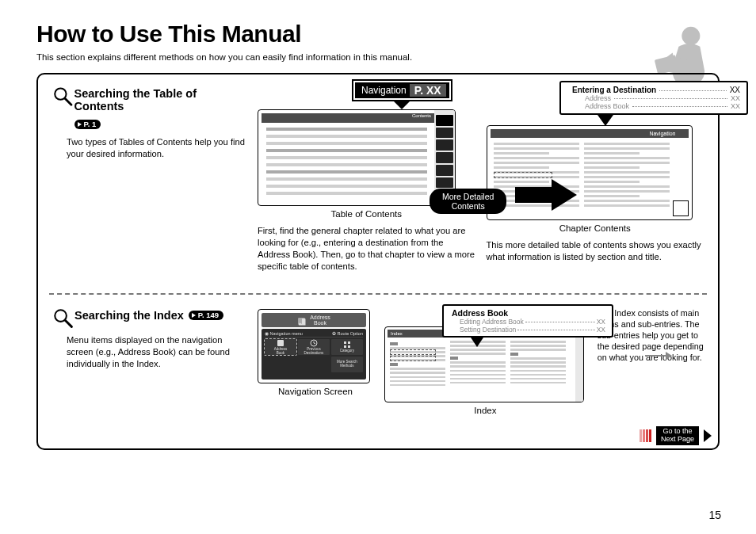 The height and width of the screenshot is (534, 756). I want to click on entering-destination-callout: Entering a Destination XX Address XX Add…, so click(654, 103).